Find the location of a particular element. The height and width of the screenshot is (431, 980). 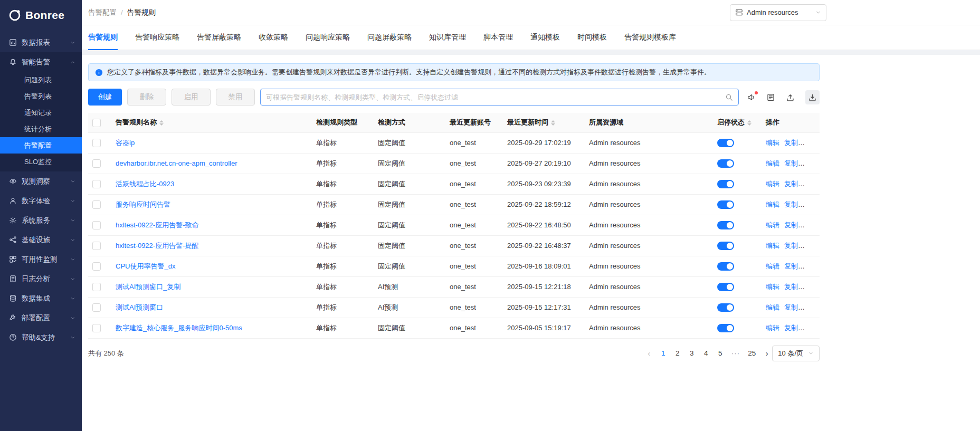

tab-alert-rules: 告警规则 is located at coordinates (103, 37).